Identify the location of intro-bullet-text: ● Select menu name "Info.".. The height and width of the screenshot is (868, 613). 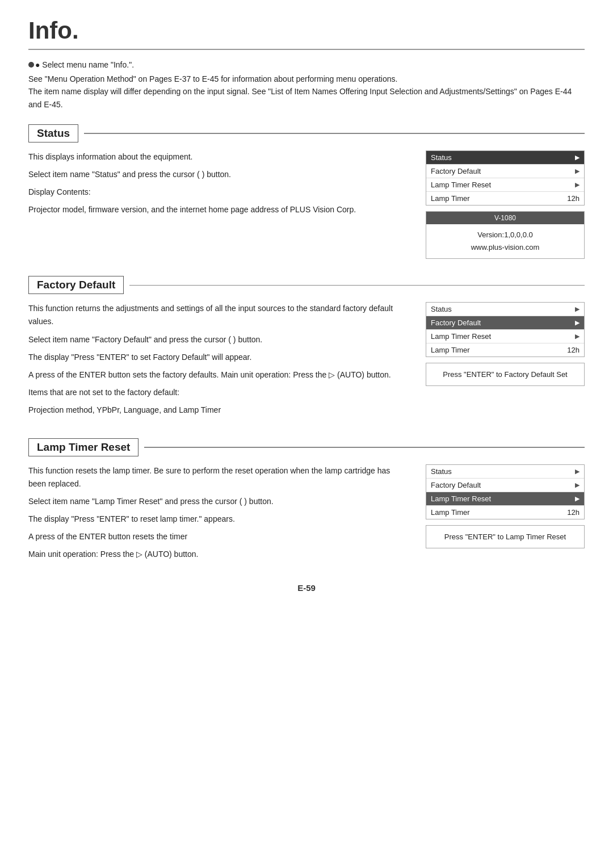
(85, 65).